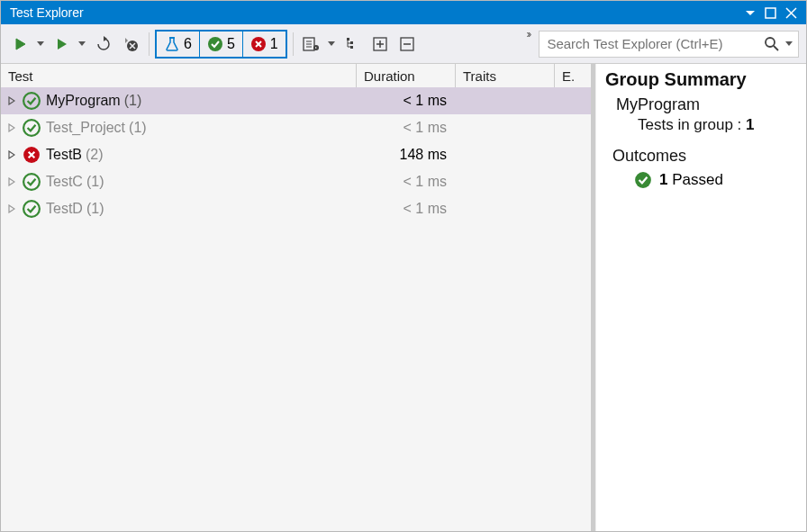 The height and width of the screenshot is (532, 807). What do you see at coordinates (406, 155) in the screenshot?
I see `duration-cell: 148 ms` at bounding box center [406, 155].